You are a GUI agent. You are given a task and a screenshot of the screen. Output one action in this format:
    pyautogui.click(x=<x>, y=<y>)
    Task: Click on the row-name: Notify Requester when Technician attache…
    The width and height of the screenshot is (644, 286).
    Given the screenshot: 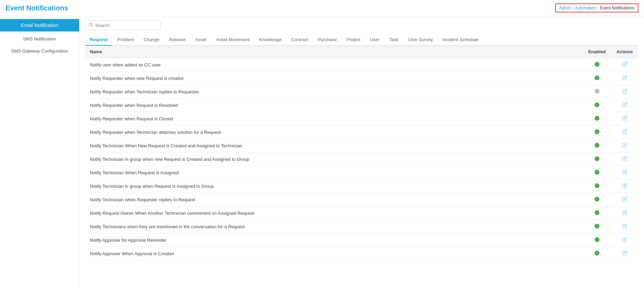 What is the action you would take?
    pyautogui.click(x=334, y=132)
    